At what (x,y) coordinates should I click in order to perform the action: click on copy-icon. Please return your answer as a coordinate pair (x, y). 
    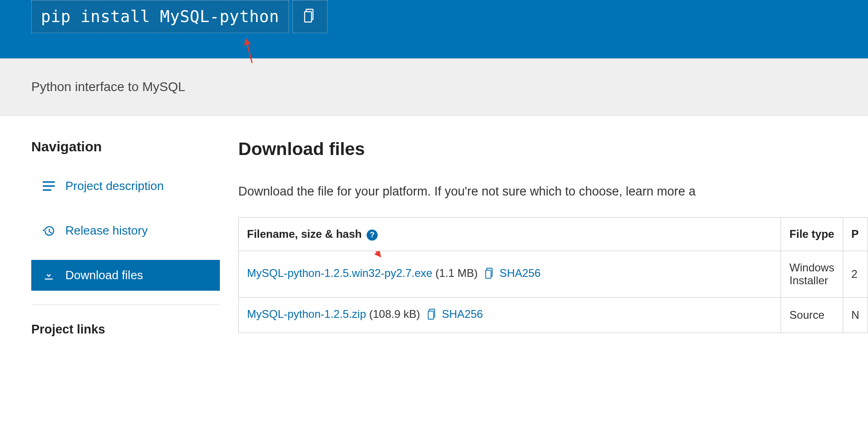
    Looking at the image, I should click on (310, 17).